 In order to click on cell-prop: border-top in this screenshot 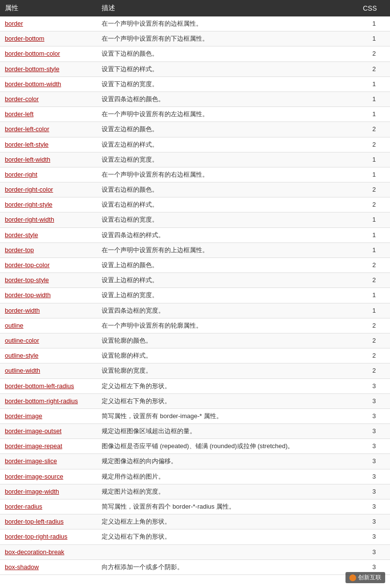, I will do `click(48, 250)`.